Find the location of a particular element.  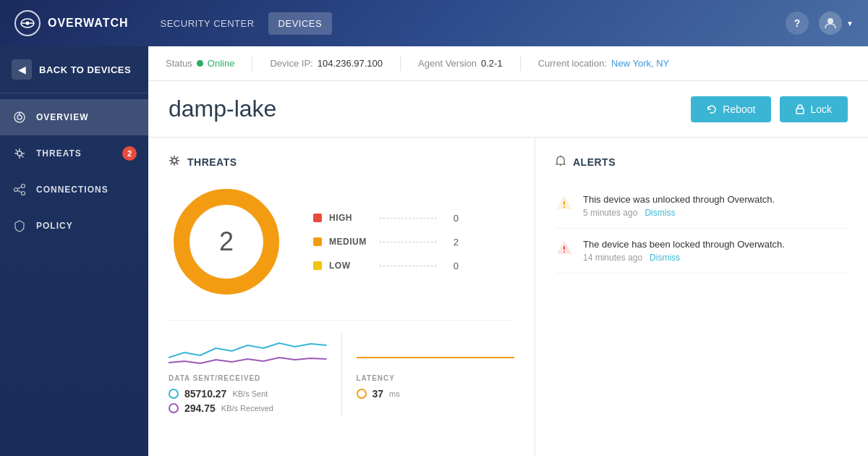

sent-value-row: 85710.27 KB/s Sent is located at coordinates (247, 394).